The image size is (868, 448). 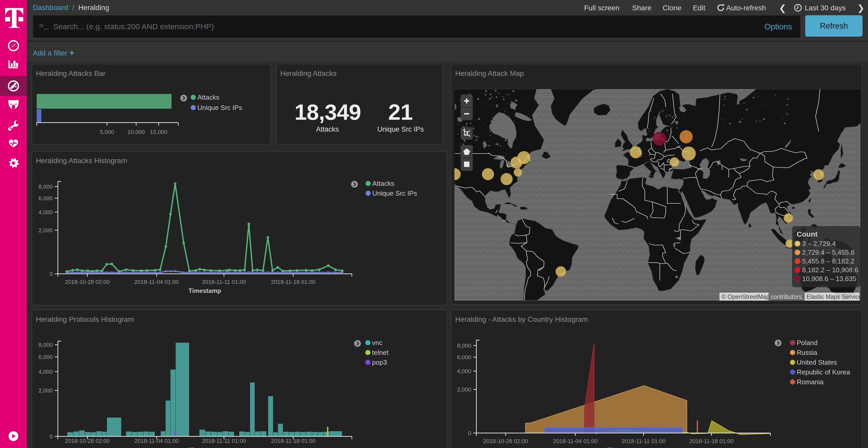 What do you see at coordinates (830, 270) in the screenshot?
I see `svg-text: 8,182.2 – 10,908.6` at bounding box center [830, 270].